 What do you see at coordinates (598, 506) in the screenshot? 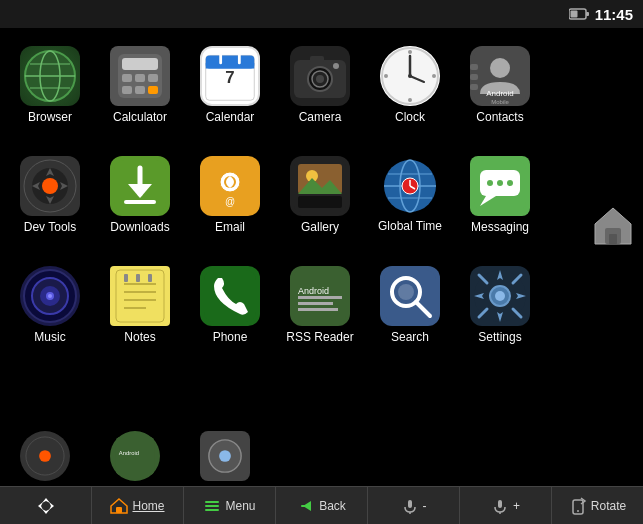
I see `rotate-button: Rotate` at bounding box center [598, 506].